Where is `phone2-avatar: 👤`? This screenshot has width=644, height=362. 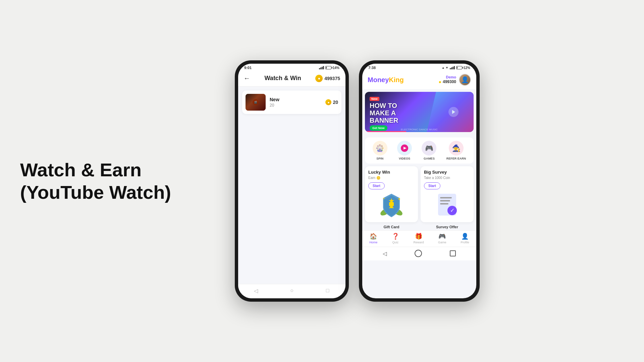
phone2-avatar: 👤 is located at coordinates (465, 80).